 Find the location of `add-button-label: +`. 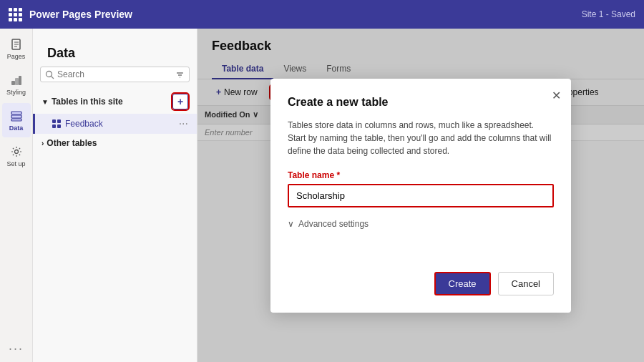

add-button-label: + is located at coordinates (180, 102).